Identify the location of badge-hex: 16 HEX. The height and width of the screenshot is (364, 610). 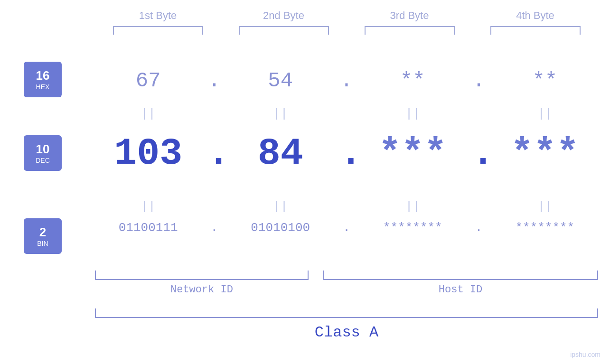
(43, 80).